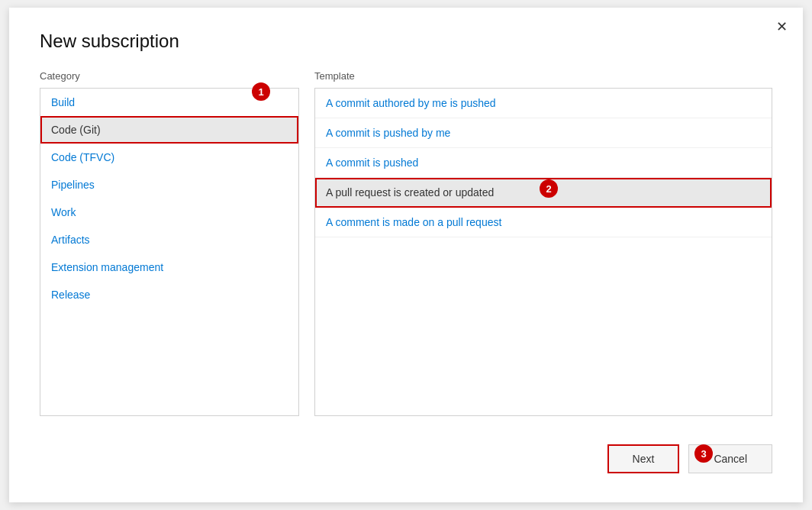 Image resolution: width=812 pixels, height=510 pixels. Describe the element at coordinates (169, 295) in the screenshot. I see `category-item-release: Release` at that location.